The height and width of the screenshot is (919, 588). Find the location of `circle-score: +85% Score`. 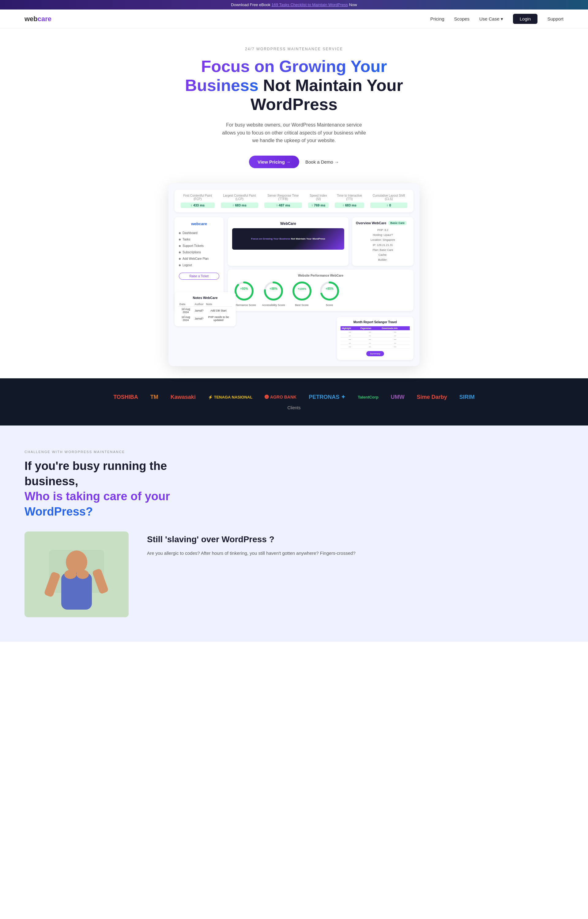

circle-score: +85% Score is located at coordinates (330, 293).